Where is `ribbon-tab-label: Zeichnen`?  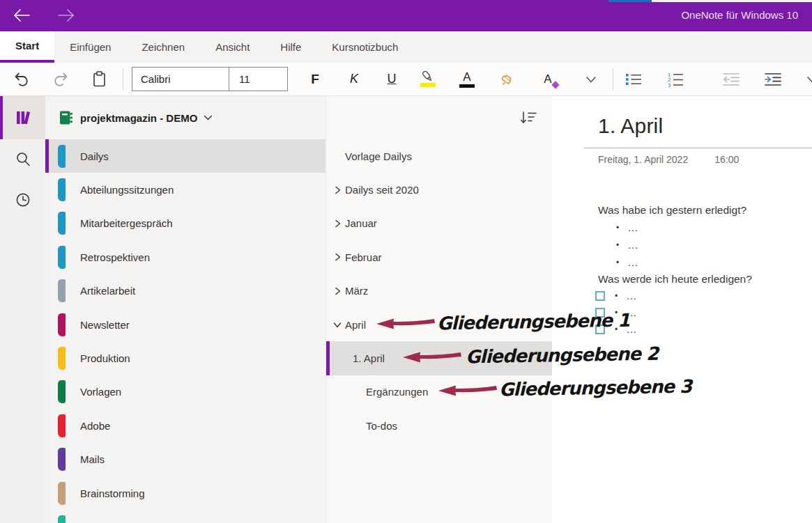 ribbon-tab-label: Zeichnen is located at coordinates (163, 47).